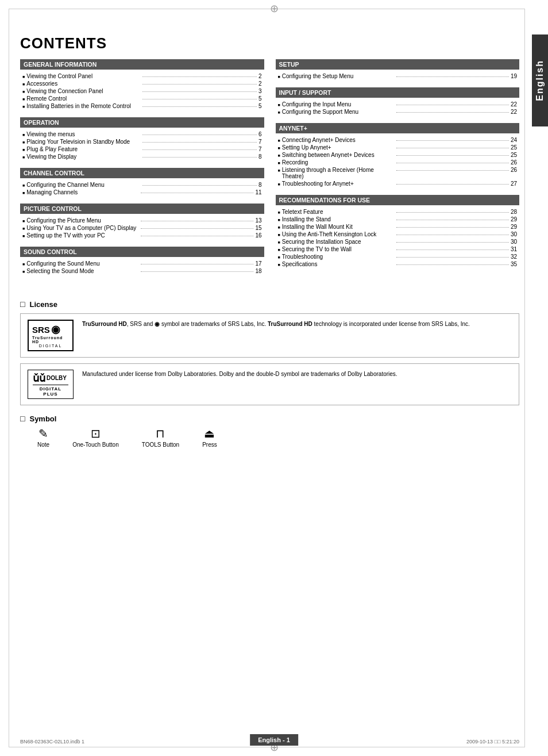 This screenshot has height=756, width=548. Describe the element at coordinates (142, 252) in the screenshot. I see `section-header-sound-control: SOUND CONTROL` at that location.